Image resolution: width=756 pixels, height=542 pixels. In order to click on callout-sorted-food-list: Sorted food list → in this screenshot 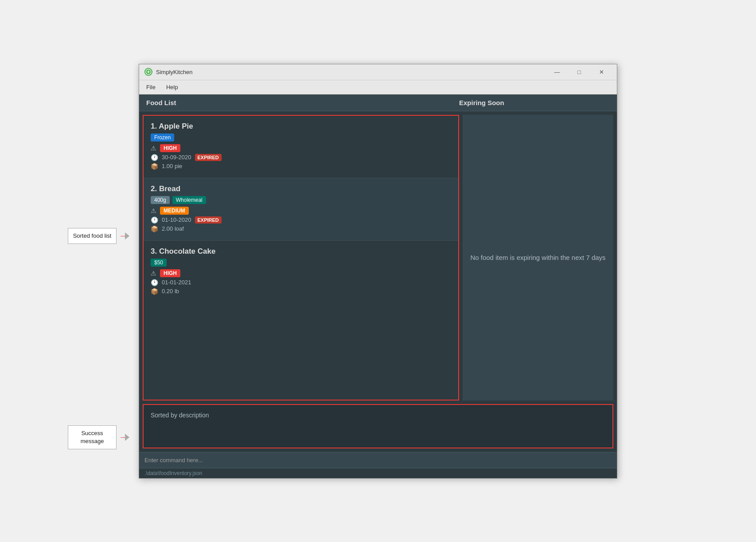, I will do `click(92, 236)`.